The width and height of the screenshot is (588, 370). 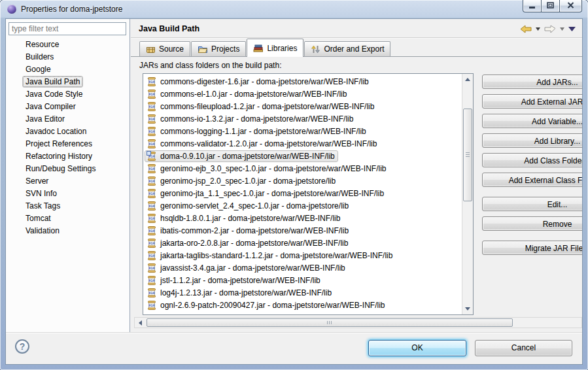 What do you see at coordinates (468, 80) in the screenshot?
I see `scroll-up-button` at bounding box center [468, 80].